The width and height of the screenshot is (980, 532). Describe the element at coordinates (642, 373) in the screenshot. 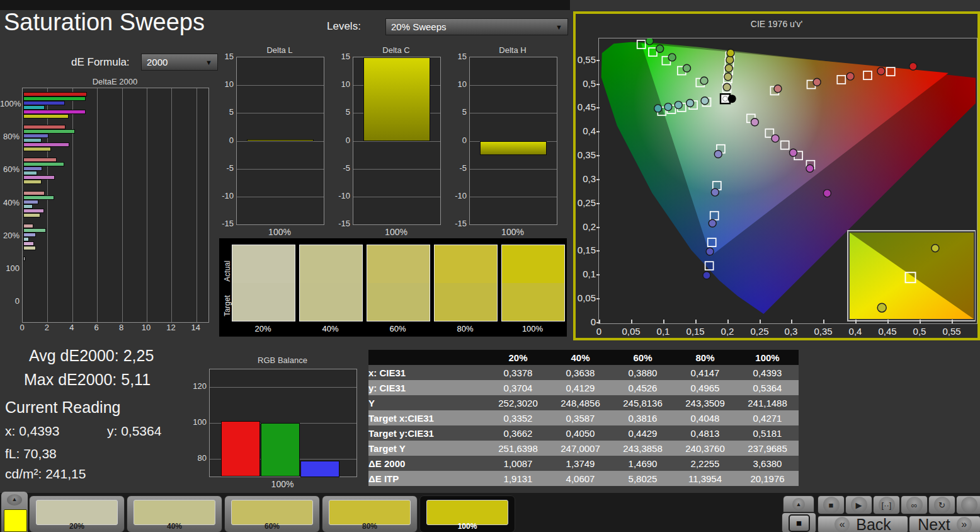

I see `table-cell: 0,3880` at that location.